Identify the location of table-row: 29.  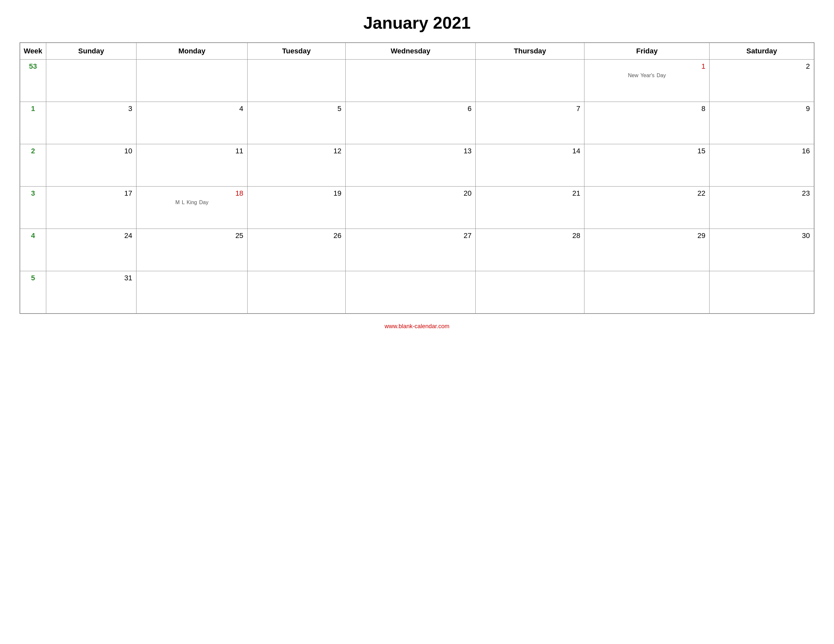
(647, 250).